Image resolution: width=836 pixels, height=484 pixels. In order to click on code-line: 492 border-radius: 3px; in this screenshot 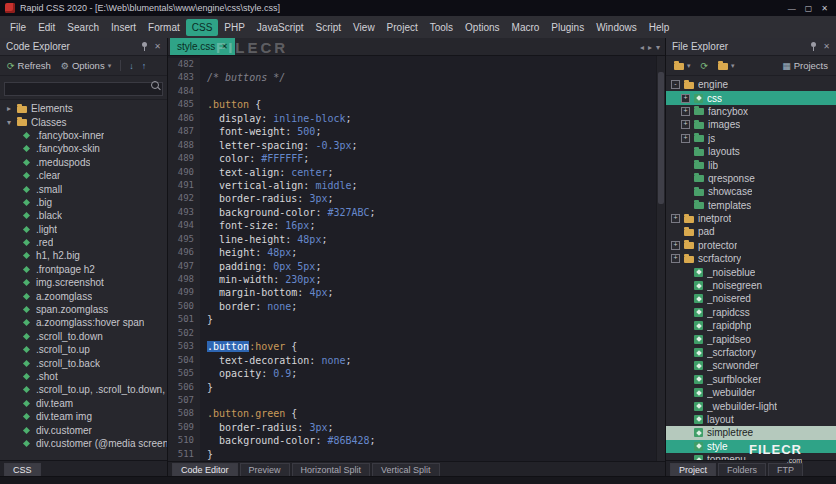, I will do `click(412, 198)`.